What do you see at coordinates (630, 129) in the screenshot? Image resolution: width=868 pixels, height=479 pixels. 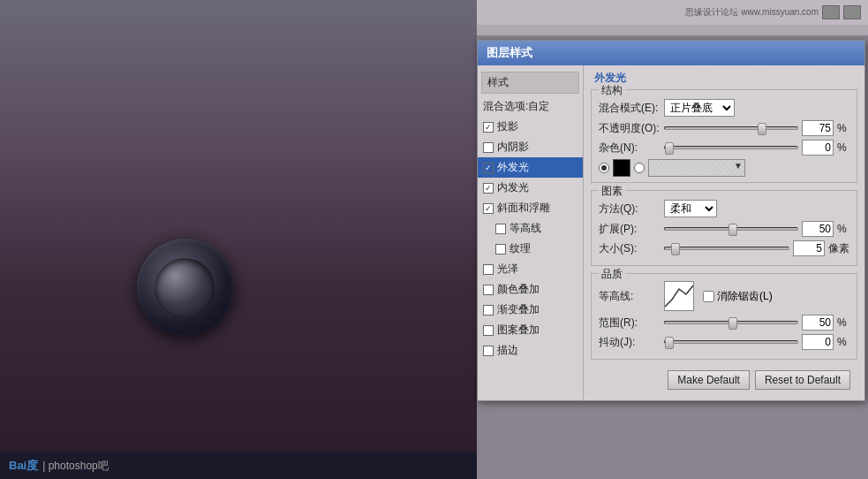 I see `opacity-label: 不透明度(O):` at bounding box center [630, 129].